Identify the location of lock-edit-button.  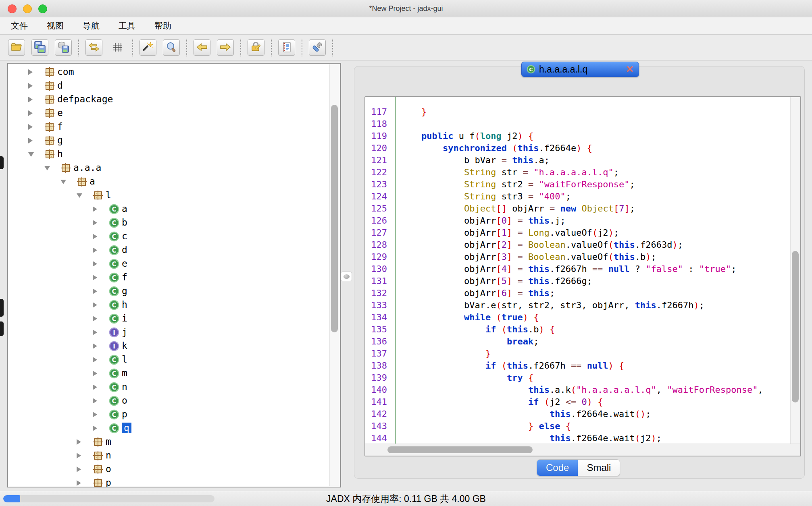
(256, 48).